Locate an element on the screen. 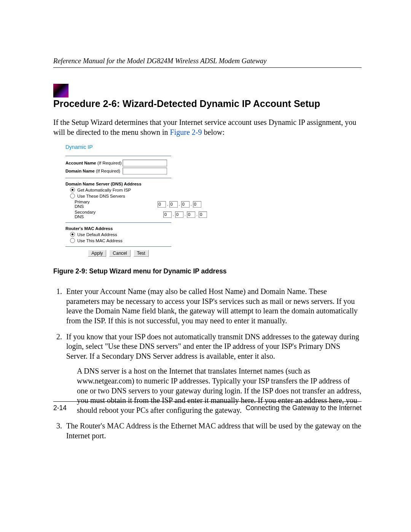 Image resolution: width=411 pixels, height=532 pixels. screen-title: Dynamic IP is located at coordinates (213, 147).